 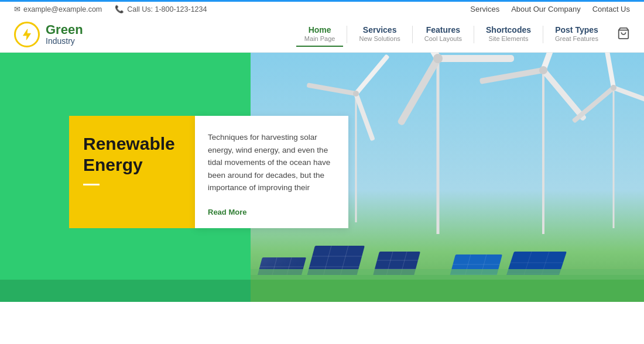 What do you see at coordinates (27, 35) in the screenshot?
I see `logo-icon` at bounding box center [27, 35].